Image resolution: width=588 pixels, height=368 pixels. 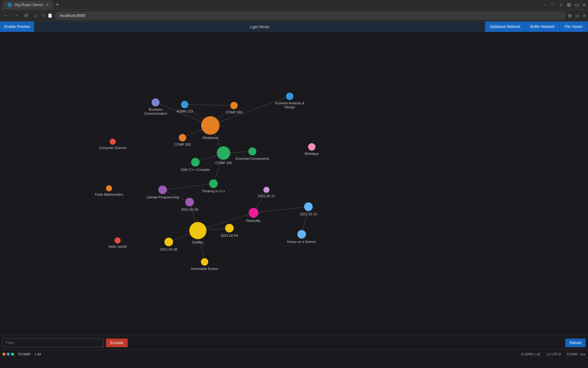 What do you see at coordinates (169, 249) in the screenshot?
I see `label-date_2021_02_08: 2021-02-08` at bounding box center [169, 249].